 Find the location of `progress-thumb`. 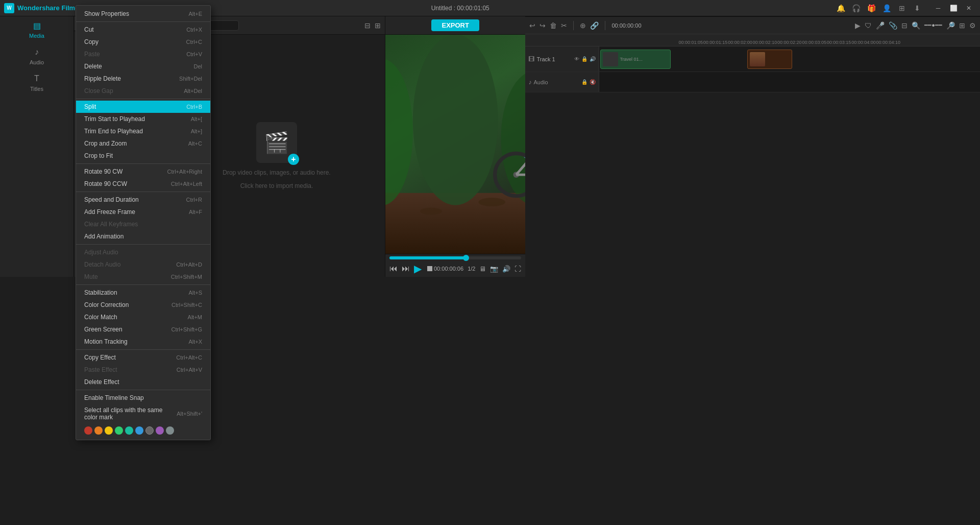

progress-thumb is located at coordinates (466, 258).